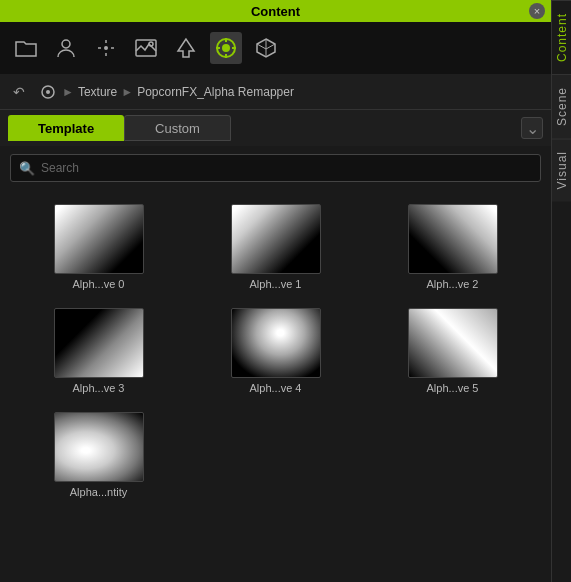  Describe the element at coordinates (26, 48) in the screenshot. I see `folder-icon` at that location.